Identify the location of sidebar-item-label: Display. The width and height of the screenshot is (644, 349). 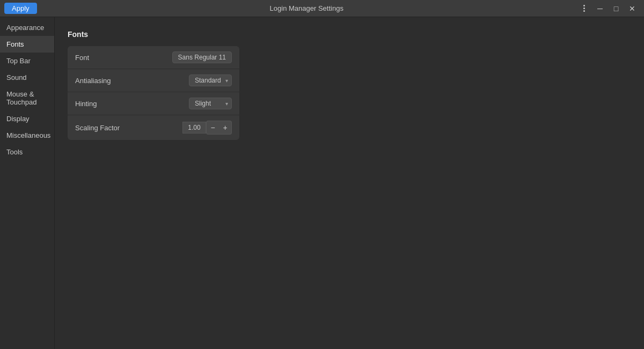
(18, 119).